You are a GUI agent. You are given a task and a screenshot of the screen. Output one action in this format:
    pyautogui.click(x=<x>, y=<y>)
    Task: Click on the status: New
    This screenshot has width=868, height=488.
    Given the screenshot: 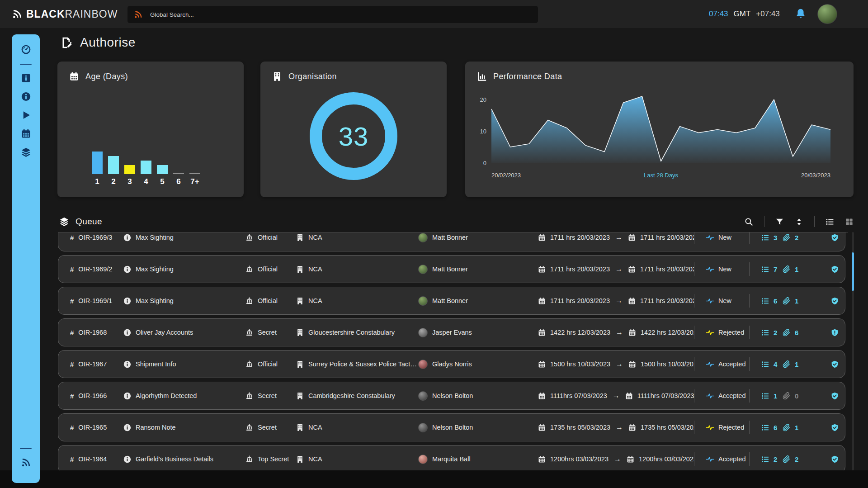 What is the action you would take?
    pyautogui.click(x=722, y=269)
    